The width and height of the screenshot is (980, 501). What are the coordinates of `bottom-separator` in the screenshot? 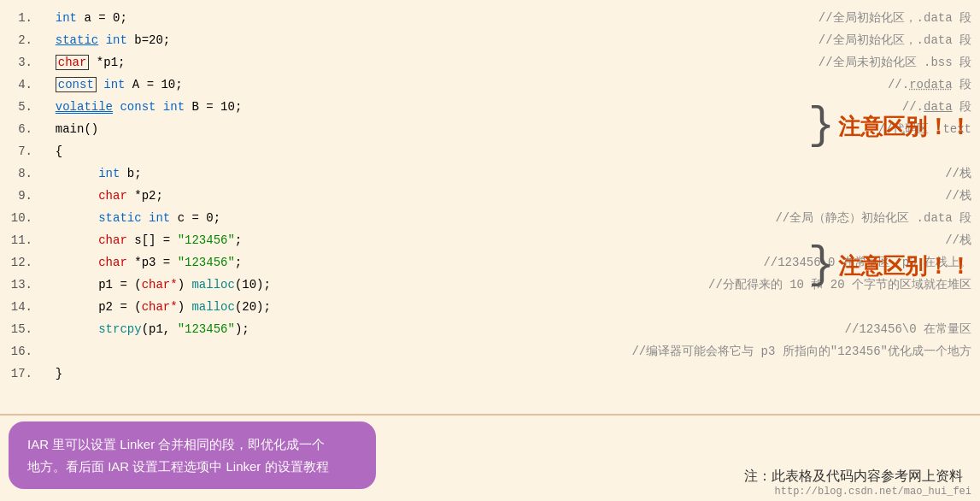 It's located at (490, 415).